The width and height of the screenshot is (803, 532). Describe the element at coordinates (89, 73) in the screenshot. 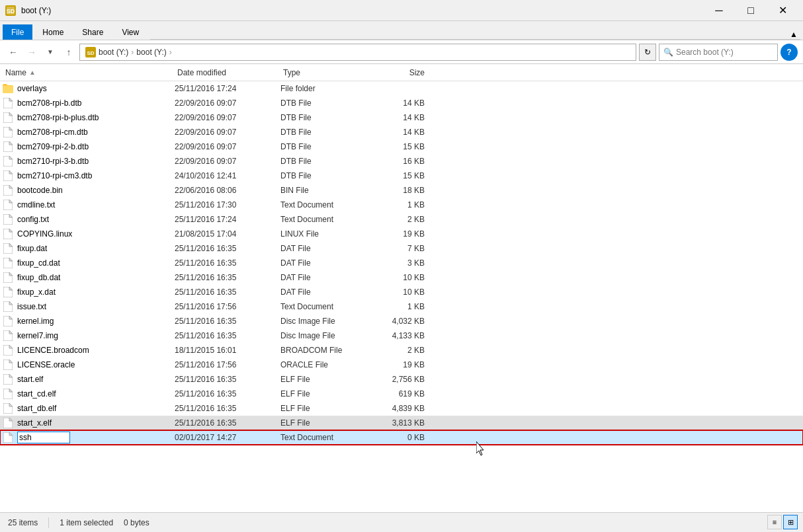

I see `col-header-name: Name ▲` at that location.